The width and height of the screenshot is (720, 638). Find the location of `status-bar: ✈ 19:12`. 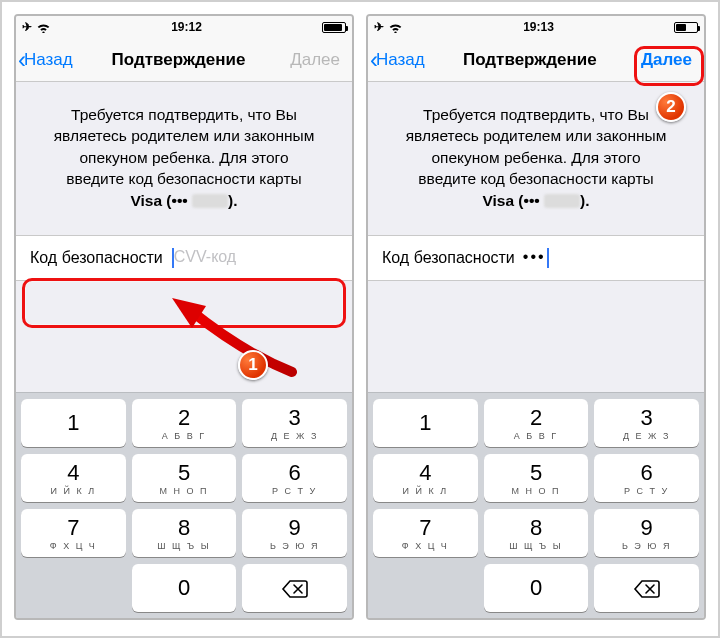

status-bar: ✈ 19:12 is located at coordinates (184, 27).